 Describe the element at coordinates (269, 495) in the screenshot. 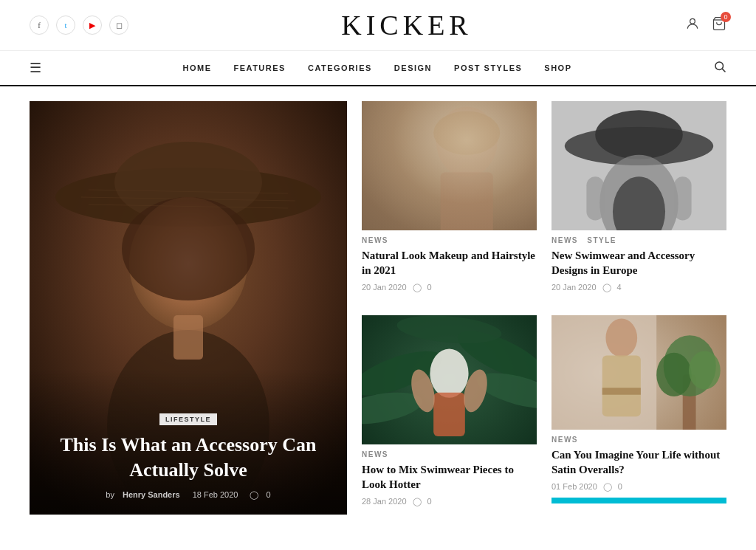

I see `featured-comments: 0` at that location.